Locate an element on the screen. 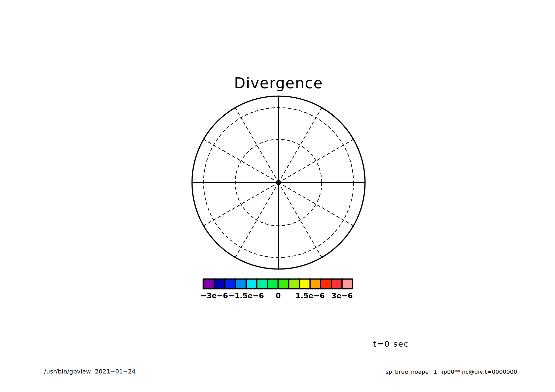 Image resolution: width=555 pixels, height=392 pixels. footer-command-date: /usr/bin/gpview 2021−01−24 is located at coordinates (90, 371).